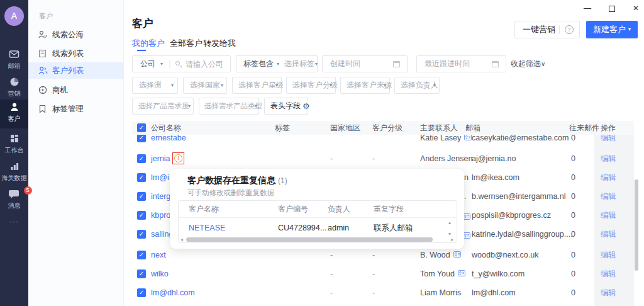 The height and width of the screenshot is (306, 644). I want to click on warning-icon: !, so click(179, 159).